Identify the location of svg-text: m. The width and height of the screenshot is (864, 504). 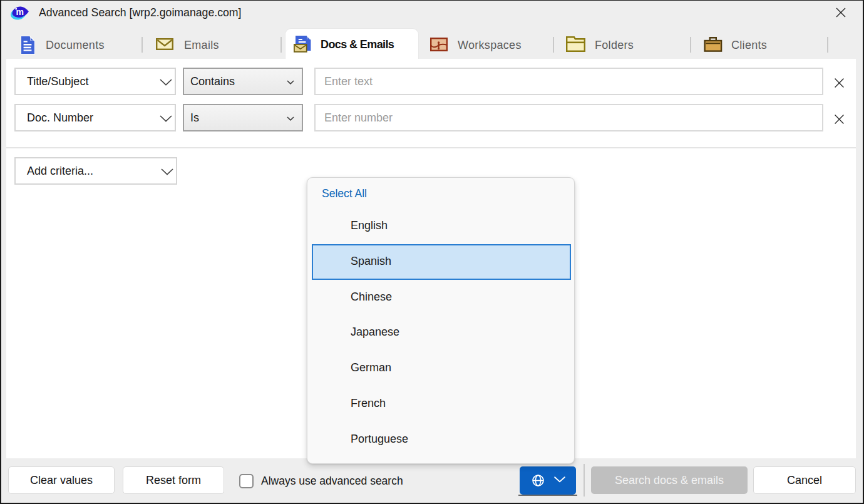
(20, 12).